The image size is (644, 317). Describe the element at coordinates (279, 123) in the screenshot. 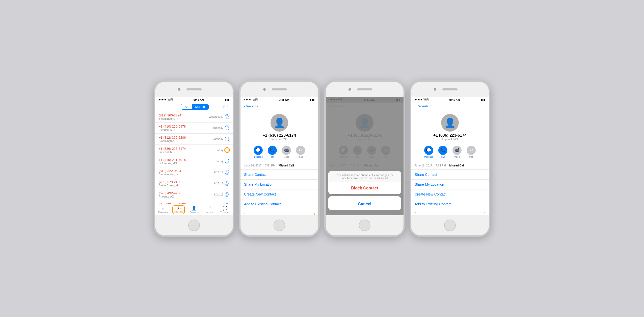

I see `avatar-2: 👤` at that location.